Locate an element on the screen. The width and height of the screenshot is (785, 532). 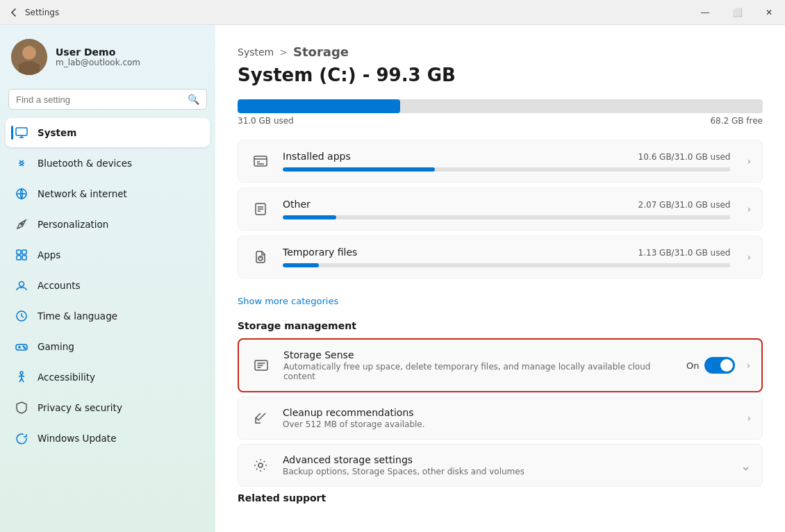
storage-free-label: 68.2 GB free is located at coordinates (736, 121).